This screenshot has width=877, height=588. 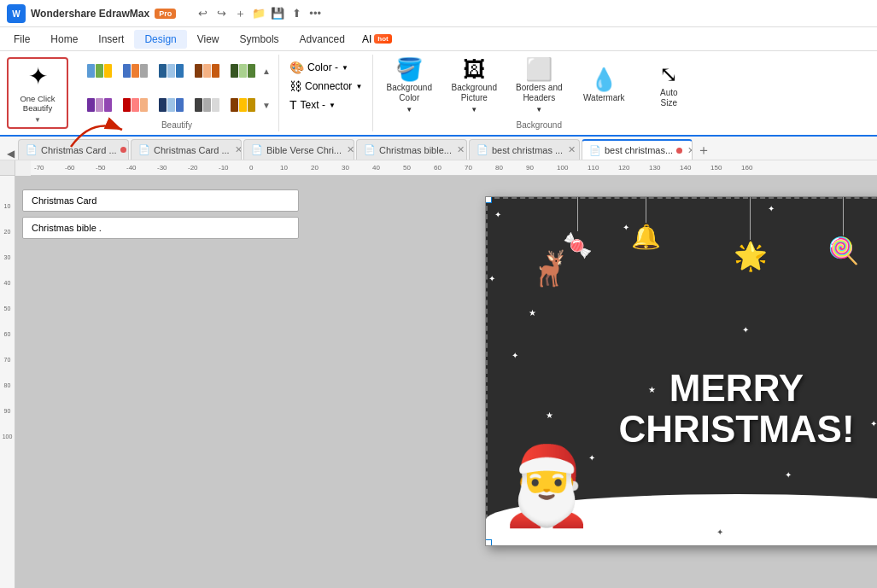 I want to click on watermark-icon: 💧, so click(x=604, y=79).